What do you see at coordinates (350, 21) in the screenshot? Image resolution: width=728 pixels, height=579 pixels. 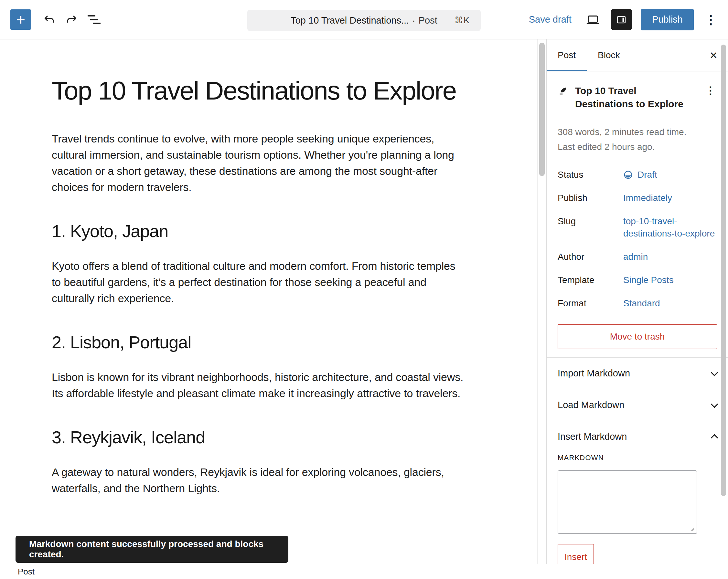 I see `command-bar-title: Top 10 Travel Destinations...` at bounding box center [350, 21].